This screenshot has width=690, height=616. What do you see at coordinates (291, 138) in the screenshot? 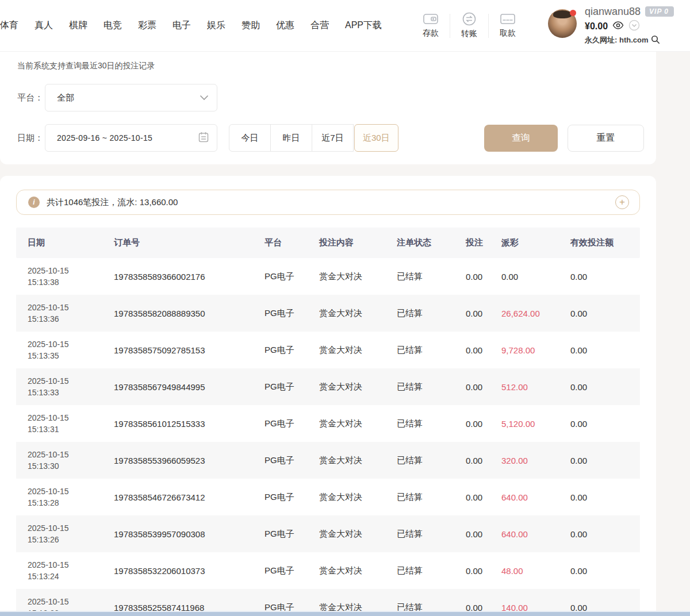
I see `quick-yesterday-button: 昨日` at bounding box center [291, 138].